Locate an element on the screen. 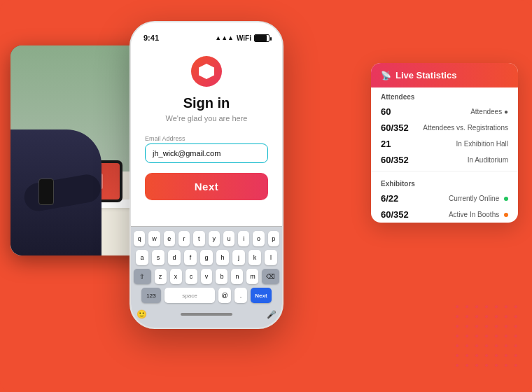 This screenshot has height=392, width=532. key-n: n is located at coordinates (237, 276).